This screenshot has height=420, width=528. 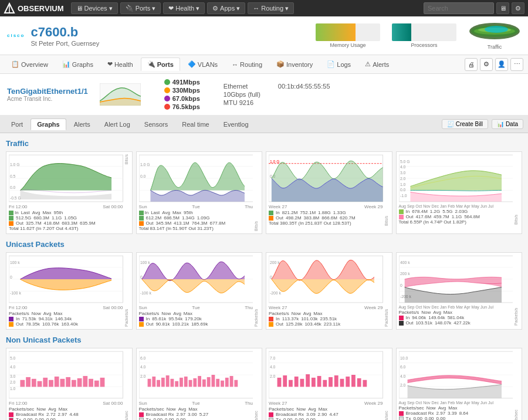 What do you see at coordinates (247, 65) in the screenshot?
I see `tab-routing: ↔ Routing` at bounding box center [247, 65].